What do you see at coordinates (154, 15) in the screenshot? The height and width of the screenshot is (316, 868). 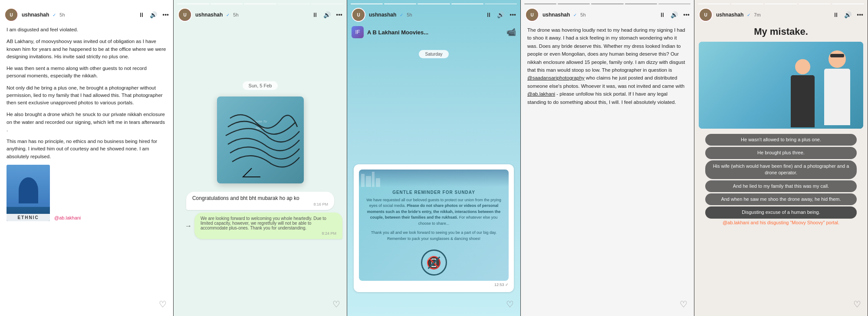 I see `mute-icon: 🔊` at bounding box center [154, 15].